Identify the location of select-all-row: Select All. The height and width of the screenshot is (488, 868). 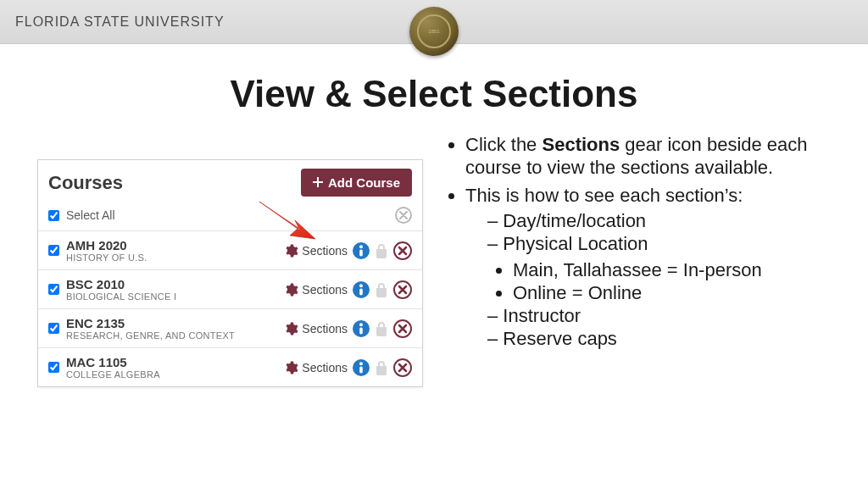
(231, 217).